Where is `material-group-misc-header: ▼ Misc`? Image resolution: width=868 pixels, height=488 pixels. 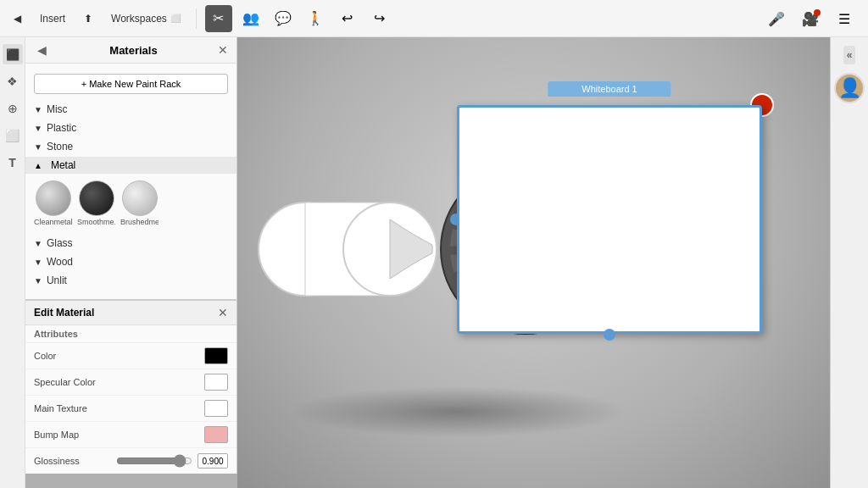
material-group-misc-header: ▼ Misc is located at coordinates (131, 109).